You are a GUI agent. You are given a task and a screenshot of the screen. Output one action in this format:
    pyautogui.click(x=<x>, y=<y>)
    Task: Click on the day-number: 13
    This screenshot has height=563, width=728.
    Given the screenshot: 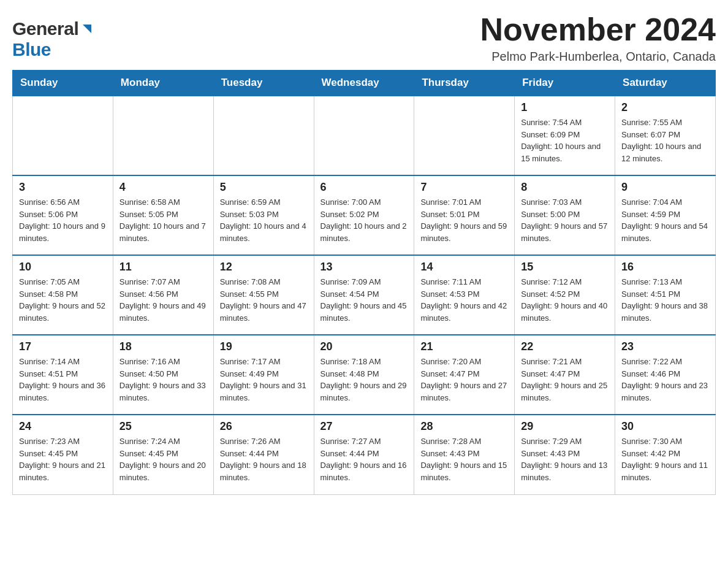 What is the action you would take?
    pyautogui.click(x=364, y=267)
    